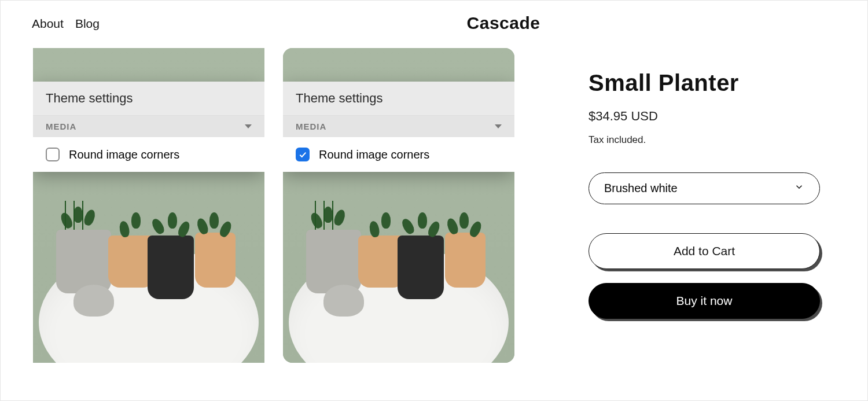 The height and width of the screenshot is (401, 868). Describe the element at coordinates (704, 83) in the screenshot. I see `product-title: Small Planter` at that location.